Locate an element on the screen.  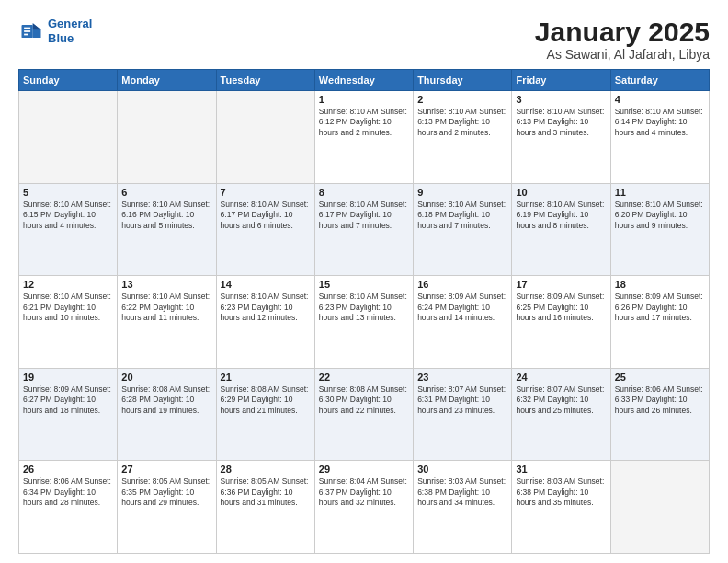
logo-line2: Blue is located at coordinates (61, 39).